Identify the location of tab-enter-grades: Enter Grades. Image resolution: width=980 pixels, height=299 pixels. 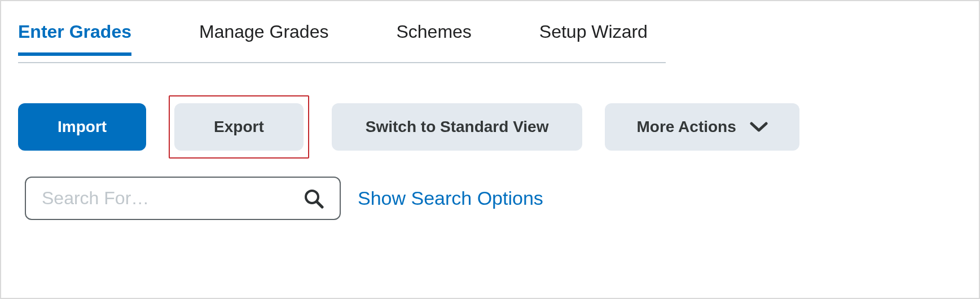
(74, 38).